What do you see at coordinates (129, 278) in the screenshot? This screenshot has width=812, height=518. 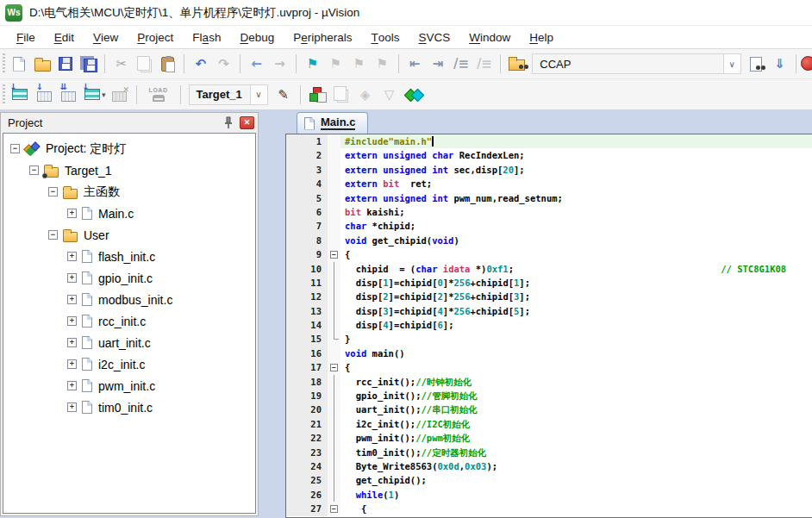 I see `tree-item-gpio-init-c: +gpio_init.c` at bounding box center [129, 278].